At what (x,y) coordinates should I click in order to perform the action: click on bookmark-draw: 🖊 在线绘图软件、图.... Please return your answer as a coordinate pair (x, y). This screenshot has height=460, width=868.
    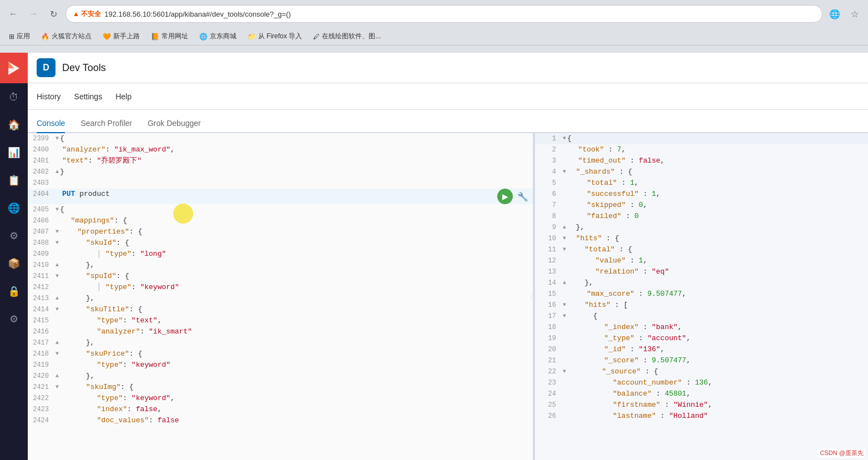
    Looking at the image, I should click on (347, 37).